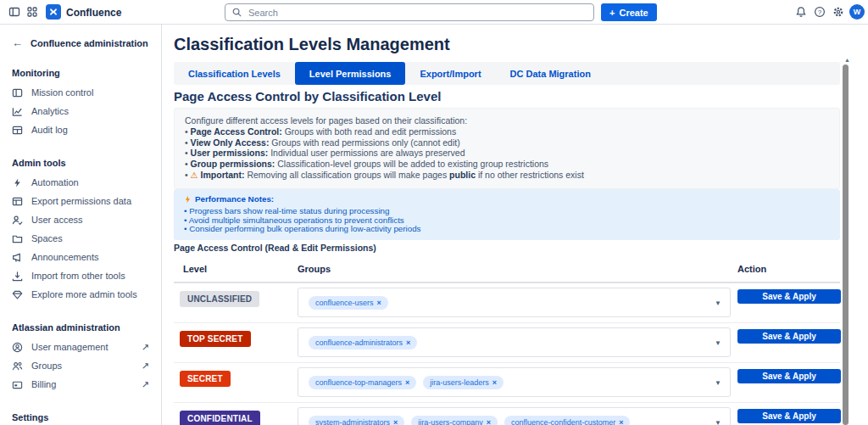 This screenshot has height=425, width=868. I want to click on group-chip: confluence-users×, so click(348, 303).